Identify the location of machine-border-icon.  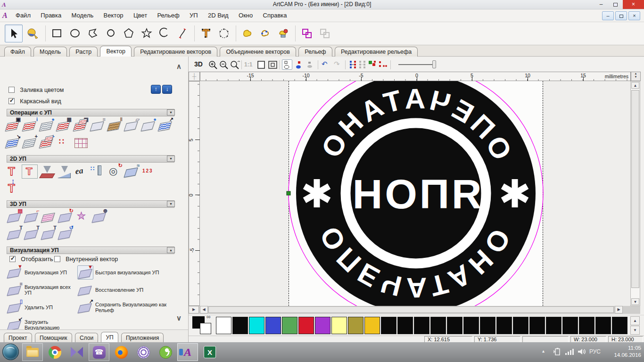
(83, 217).